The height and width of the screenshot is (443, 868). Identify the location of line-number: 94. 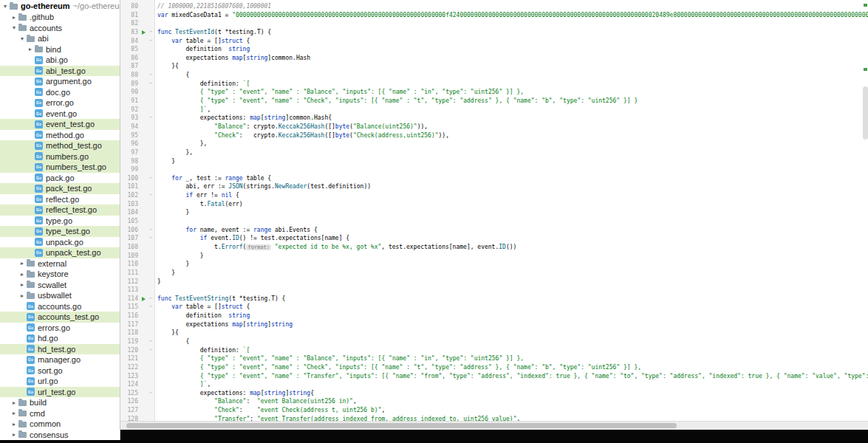
(130, 127).